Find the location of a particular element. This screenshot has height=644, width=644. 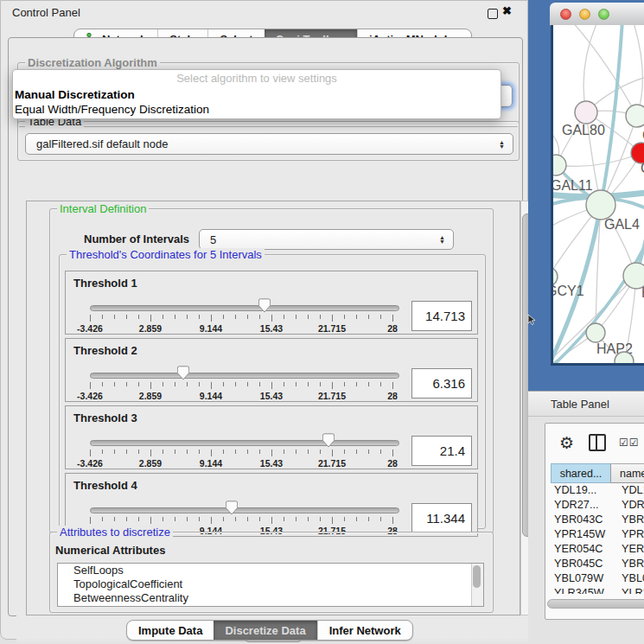

tick-label: 9.144 is located at coordinates (211, 328).